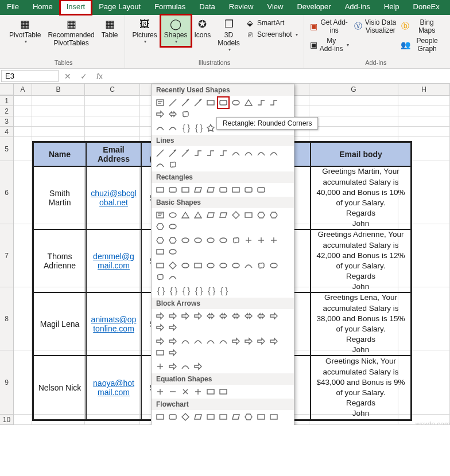 This screenshot has height=476, width=450. Describe the element at coordinates (185, 392) in the screenshot. I see `shape-mult-icon` at that location.